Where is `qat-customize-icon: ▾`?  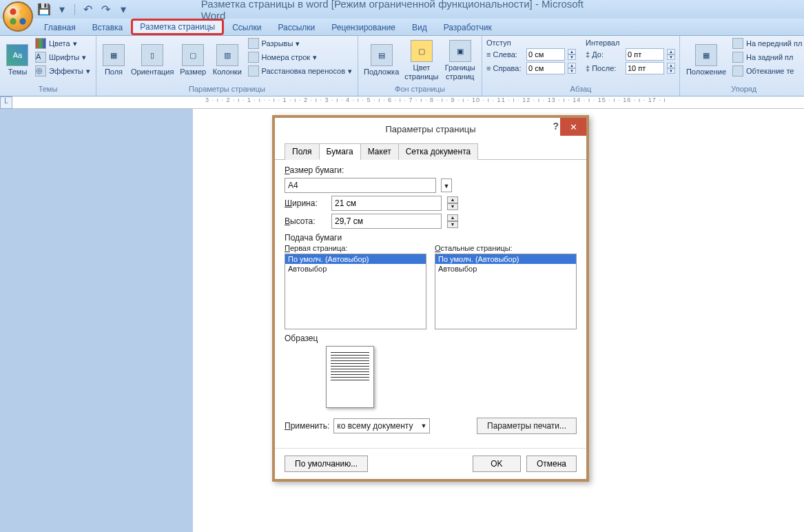
qat-customize-icon: ▾ is located at coordinates (123, 10).